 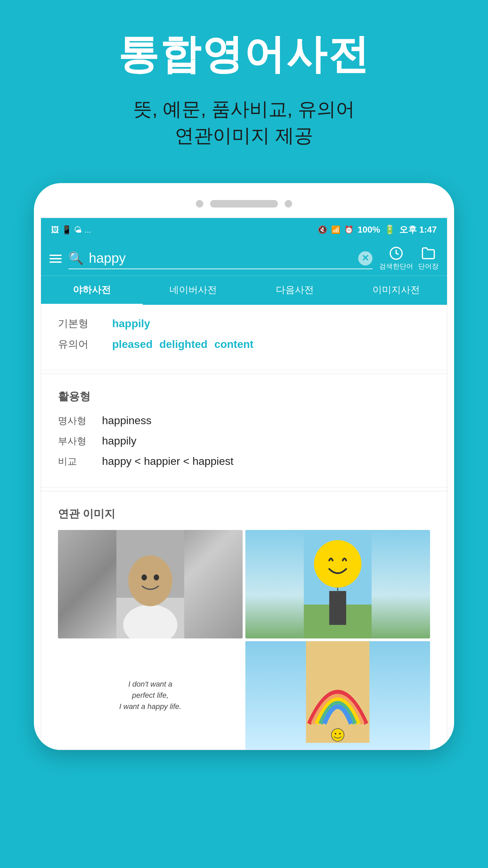 What do you see at coordinates (338, 695) in the screenshot?
I see `image-rainbow` at bounding box center [338, 695].